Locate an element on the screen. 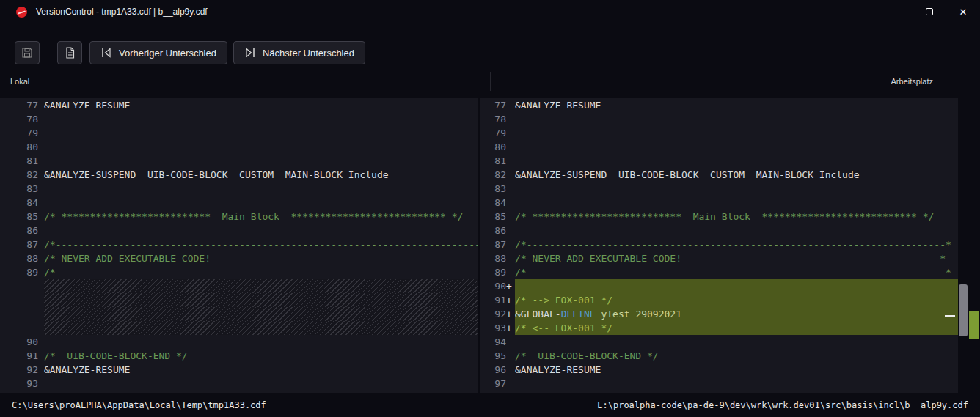  code-text: /* _UIB-CODE-BLOCK-END */ is located at coordinates (736, 356).